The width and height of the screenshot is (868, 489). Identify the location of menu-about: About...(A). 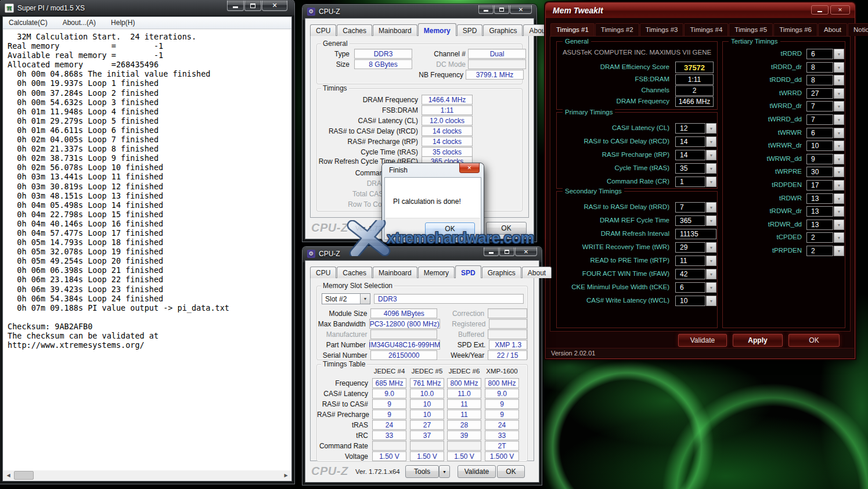
(79, 23).